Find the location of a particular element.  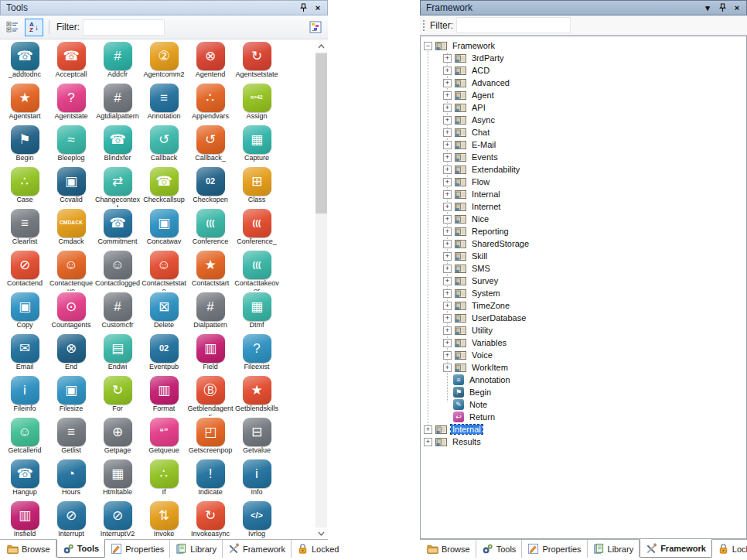

tree-row: +Async is located at coordinates (583, 120).